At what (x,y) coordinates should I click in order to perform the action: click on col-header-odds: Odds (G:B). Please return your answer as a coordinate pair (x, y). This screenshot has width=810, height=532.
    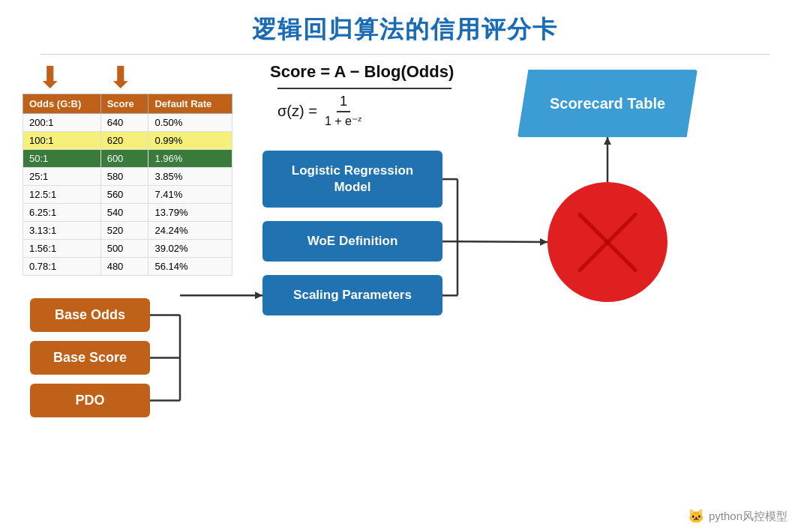
    Looking at the image, I should click on (62, 104).